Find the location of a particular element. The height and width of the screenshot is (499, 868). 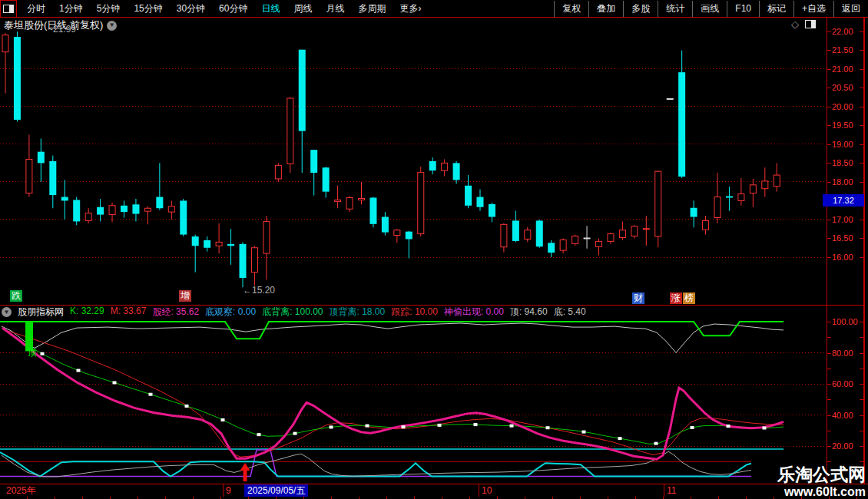

price-axis-label: 20.00 is located at coordinates (848, 107).